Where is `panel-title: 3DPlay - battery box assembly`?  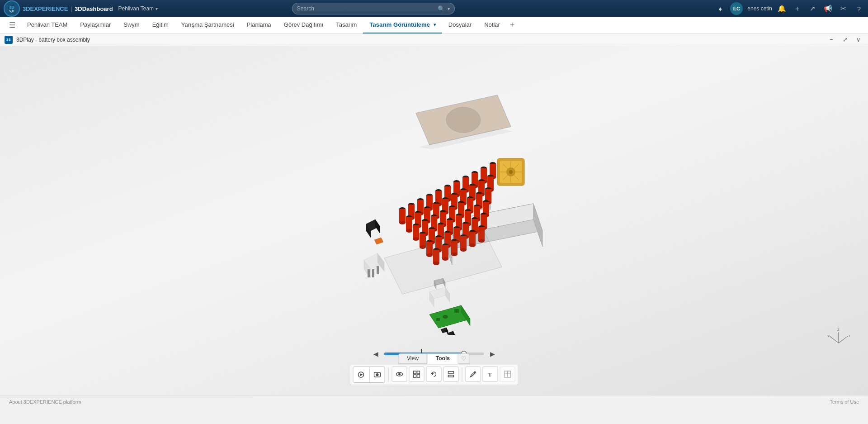
panel-title: 3DPlay - battery box assembly is located at coordinates (53, 40).